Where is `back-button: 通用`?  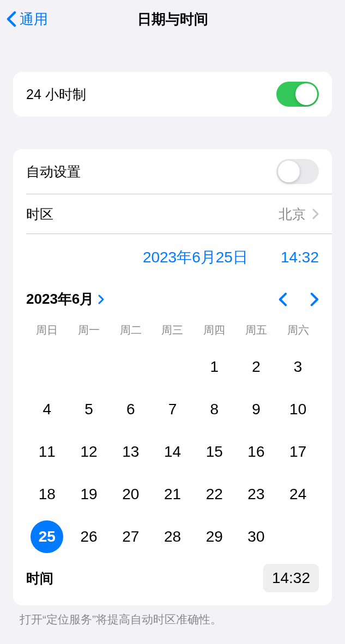 back-button: 通用 is located at coordinates (24, 20).